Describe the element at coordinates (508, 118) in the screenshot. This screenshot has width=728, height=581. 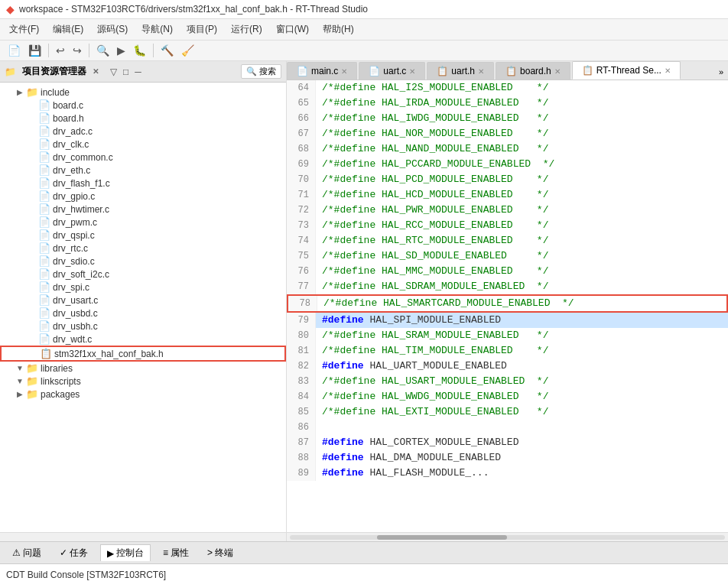
I see `code-line-66: 66/*#define HAL_IWDG_MODULE_ENABLED */` at that location.